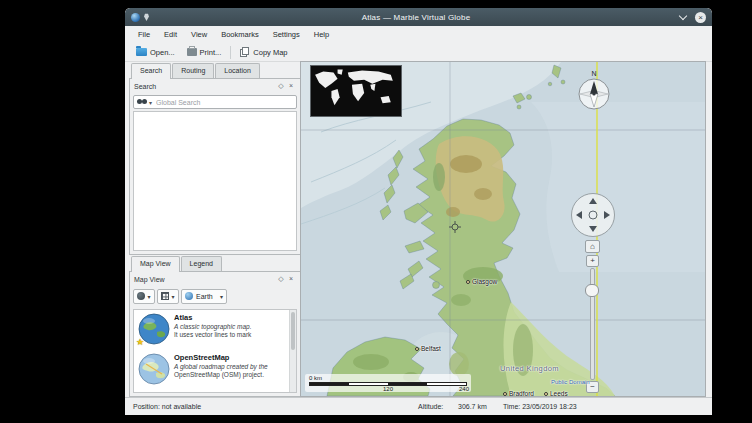 This screenshot has height=423, width=752. What do you see at coordinates (292, 351) in the screenshot?
I see `theme-list-scrollbar` at bounding box center [292, 351].